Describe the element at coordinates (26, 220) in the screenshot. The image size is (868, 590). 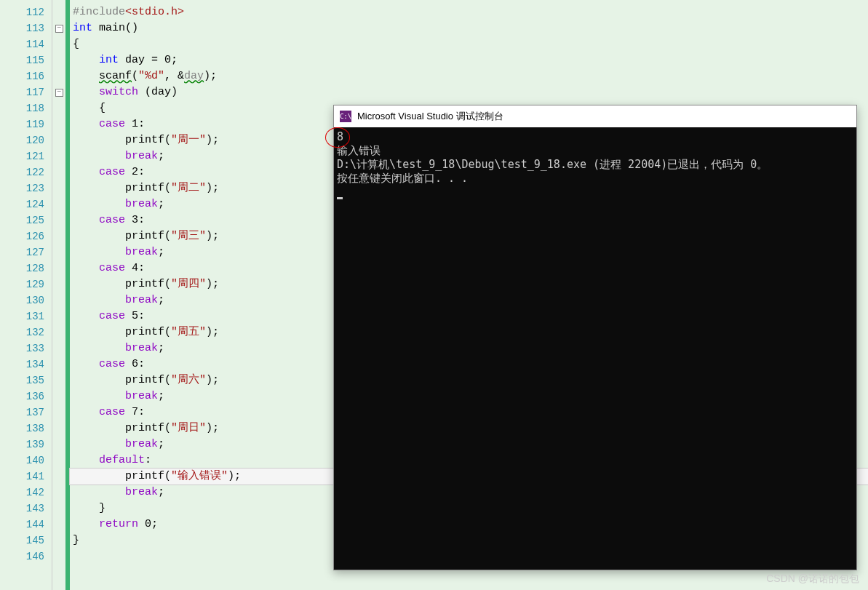
I see `line-number: 125` at that location.